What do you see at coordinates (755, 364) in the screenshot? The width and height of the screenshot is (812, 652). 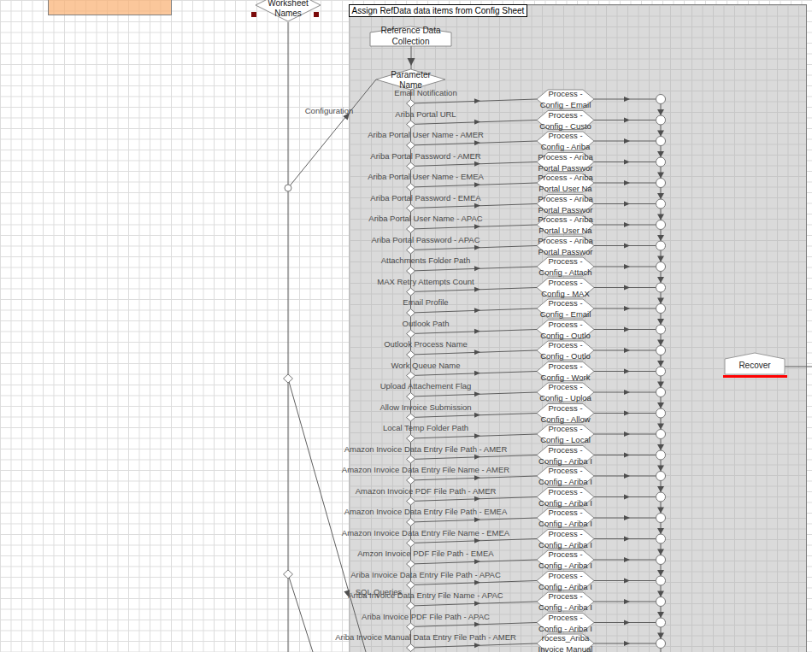 I see `recover-node` at bounding box center [755, 364].